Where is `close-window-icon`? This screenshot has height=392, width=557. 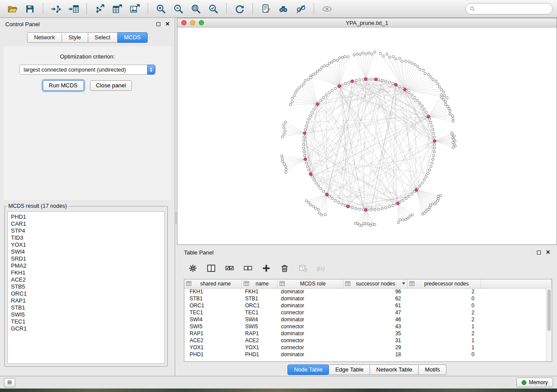
close-window-icon is located at coordinates (184, 23).